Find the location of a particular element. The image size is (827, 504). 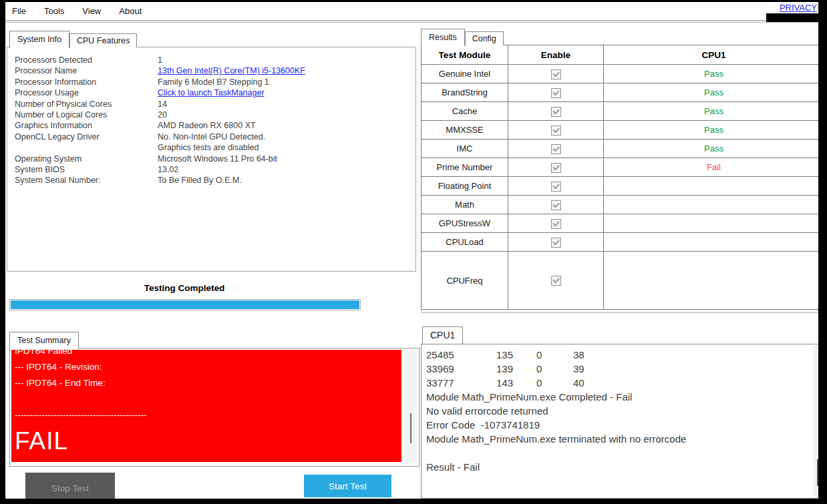

module-name-cell: Prime Number is located at coordinates (465, 168).